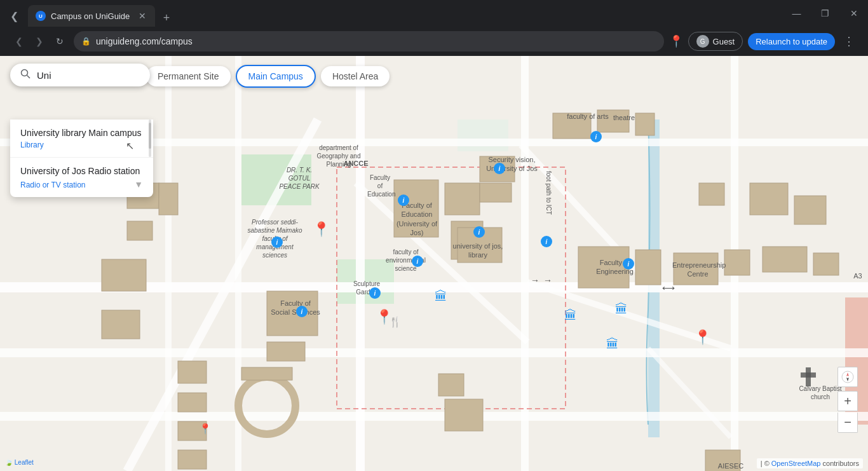 The width and height of the screenshot is (868, 471). I want to click on zoom-in-button: +, so click(848, 401).